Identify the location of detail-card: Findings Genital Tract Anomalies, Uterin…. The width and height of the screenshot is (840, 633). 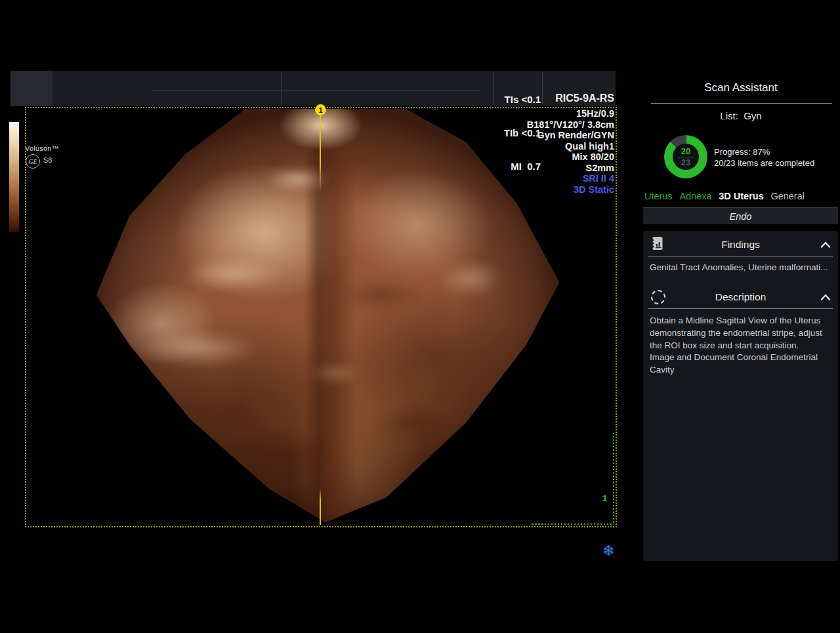
(740, 396).